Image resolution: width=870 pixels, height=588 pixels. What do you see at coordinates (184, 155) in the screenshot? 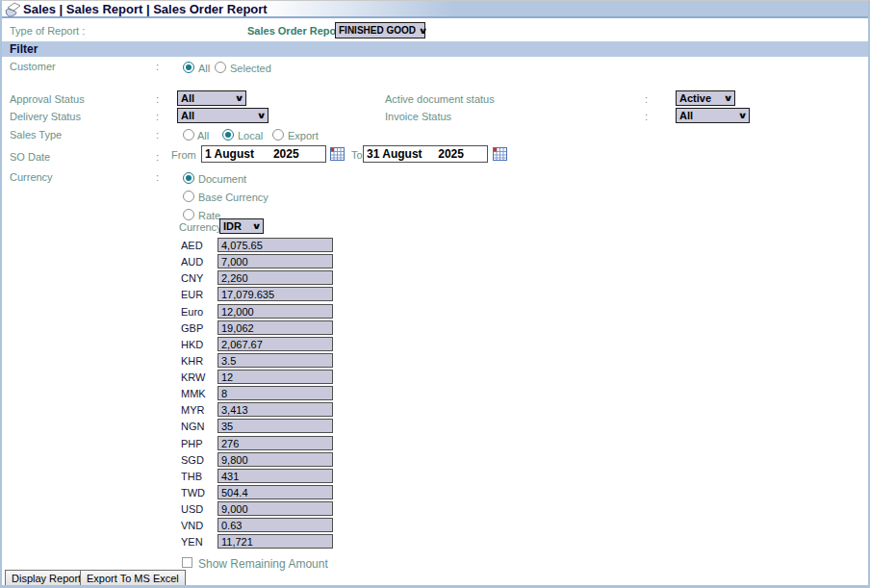
I see `so-date-from-label: From` at bounding box center [184, 155].